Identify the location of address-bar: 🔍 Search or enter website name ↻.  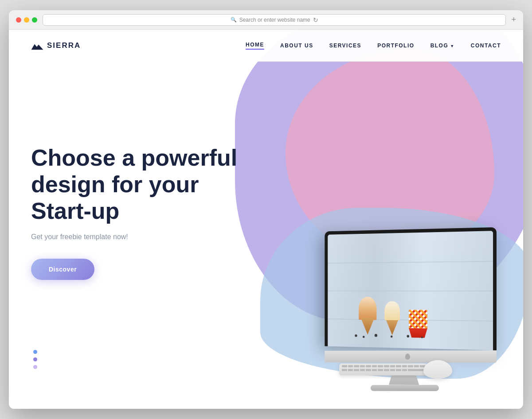
(274, 20).